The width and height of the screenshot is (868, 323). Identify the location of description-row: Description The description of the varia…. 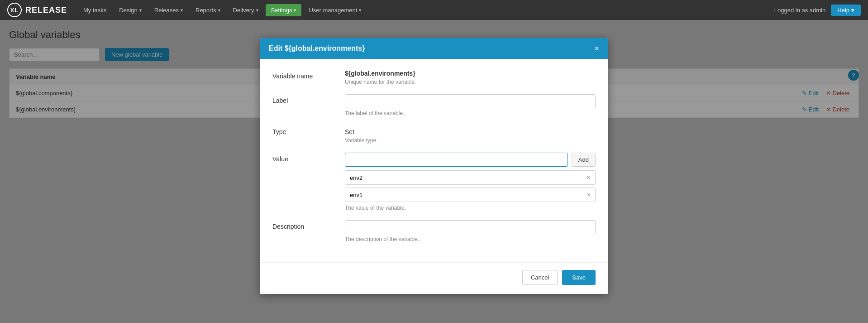
(434, 231).